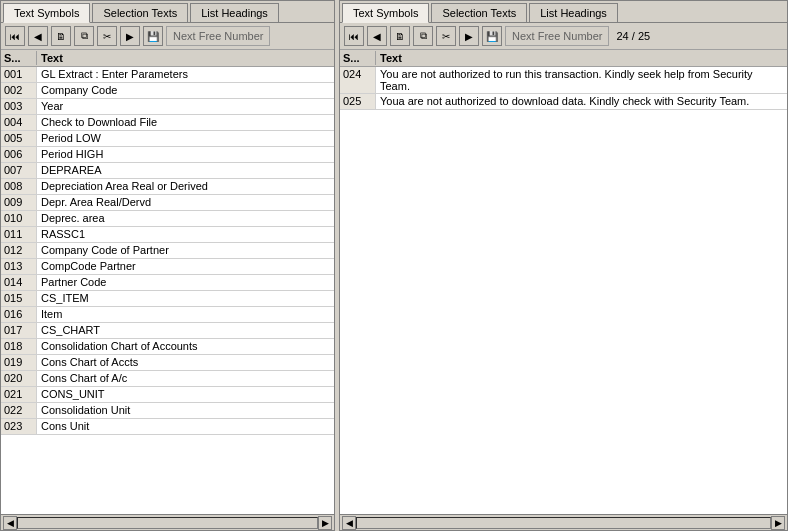  I want to click on right-prev-button: ◀, so click(377, 36).